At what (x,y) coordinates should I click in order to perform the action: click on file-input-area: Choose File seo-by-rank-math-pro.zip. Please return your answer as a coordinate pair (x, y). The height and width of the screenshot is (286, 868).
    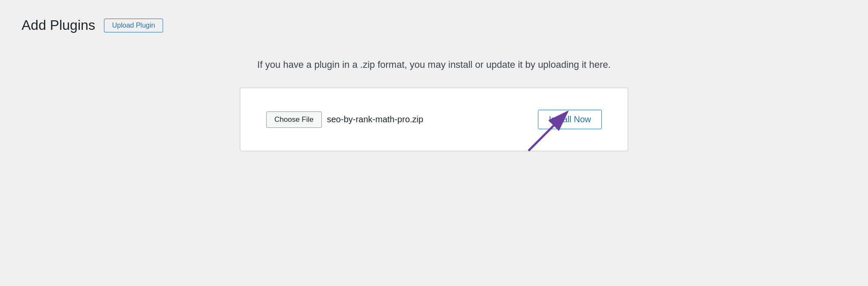
    Looking at the image, I should click on (345, 120).